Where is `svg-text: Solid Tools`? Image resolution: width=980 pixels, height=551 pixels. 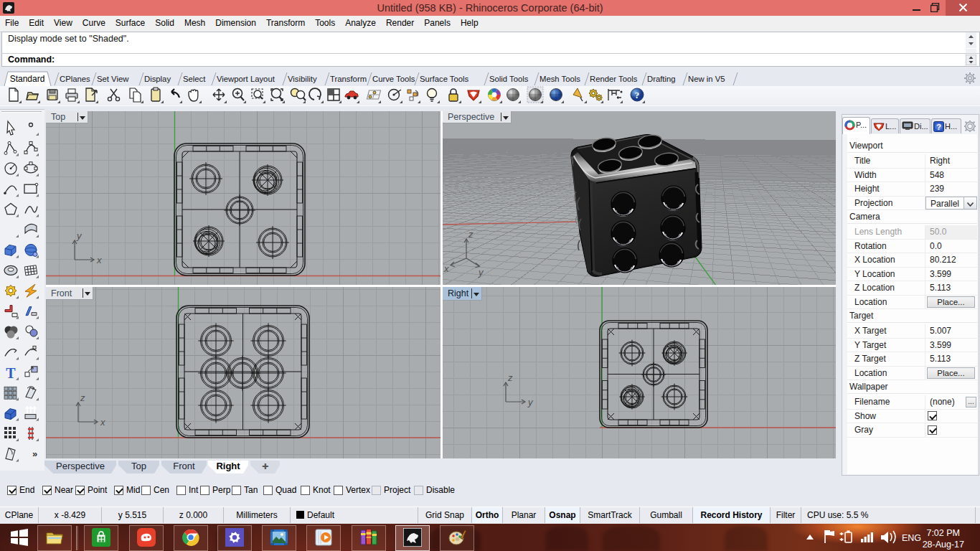 svg-text: Solid Tools is located at coordinates (509, 79).